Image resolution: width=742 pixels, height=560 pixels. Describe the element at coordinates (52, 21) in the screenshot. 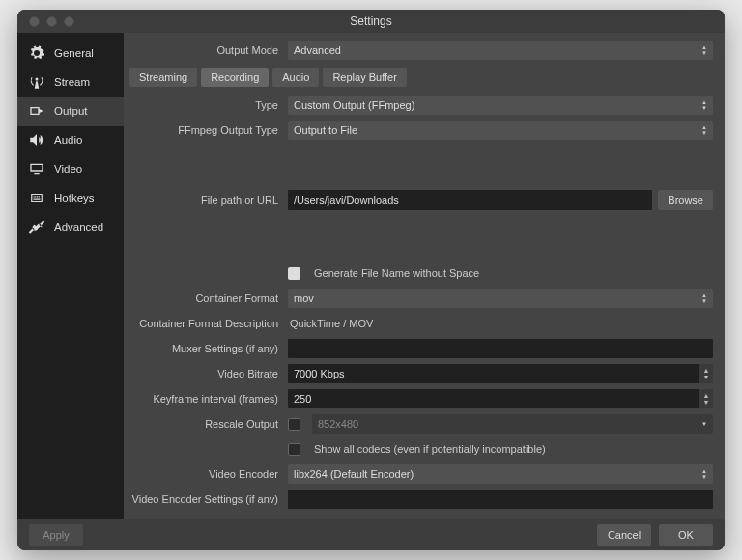

I see `minimize-icon` at that location.